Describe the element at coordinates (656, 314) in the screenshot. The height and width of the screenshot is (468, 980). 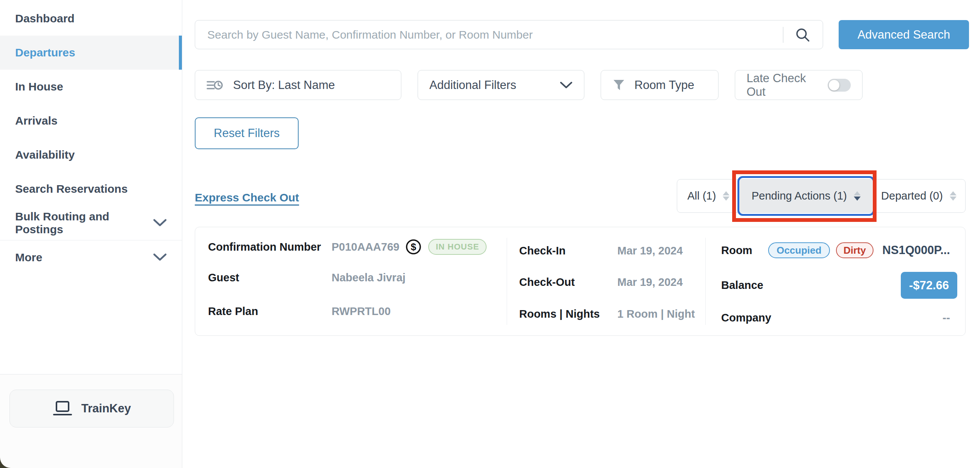
I see `rooms-nights-value: 1 Room | Night` at that location.